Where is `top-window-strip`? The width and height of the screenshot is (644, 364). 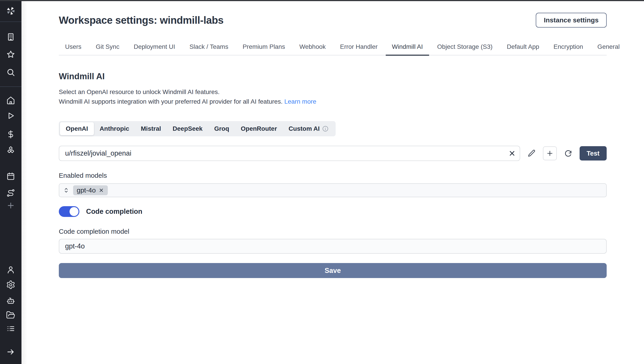 top-window-strip is located at coordinates (322, 1).